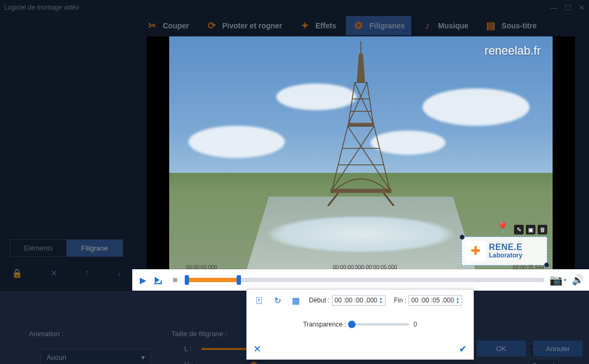  What do you see at coordinates (213, 280) in the screenshot?
I see `timeline-selection` at bounding box center [213, 280].